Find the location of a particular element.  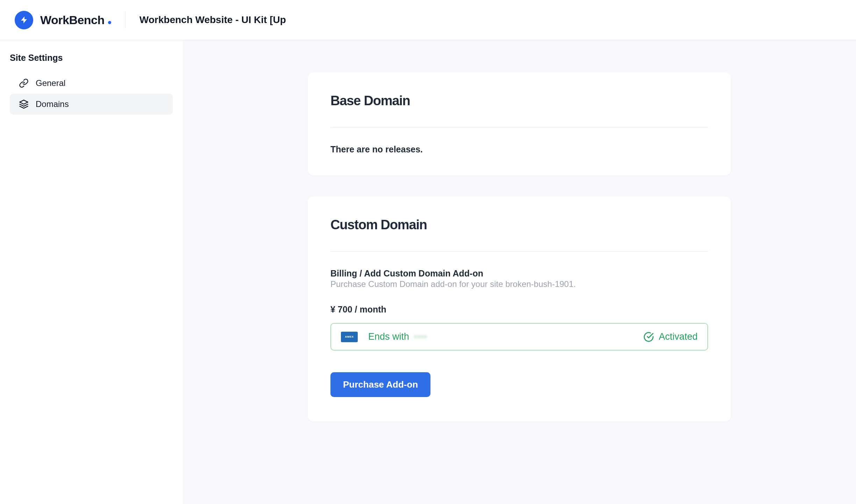

app-header: WorkBench Workbench Website - UI Kit [Up is located at coordinates (428, 20).